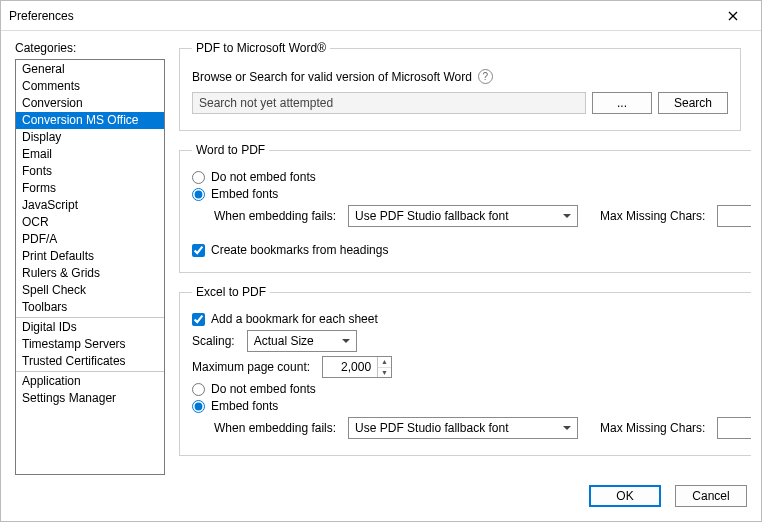 The image size is (762, 522). I want to click on excel-radio-no-embed-input, so click(198, 390).